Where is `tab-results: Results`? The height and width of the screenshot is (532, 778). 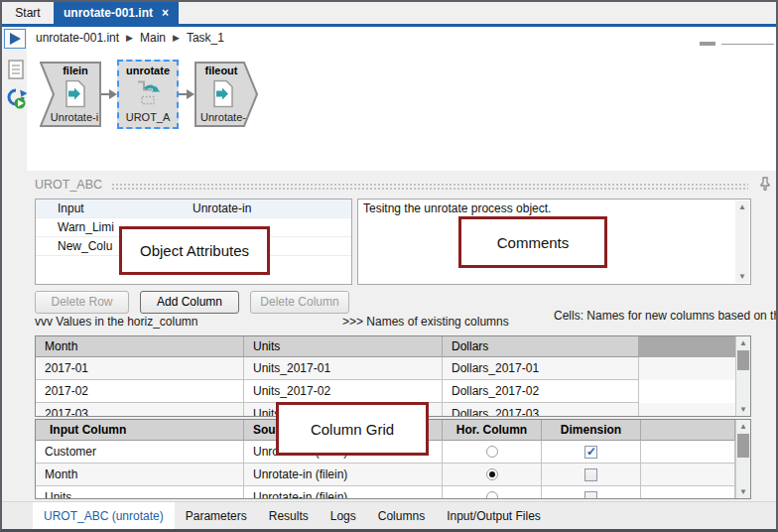 tab-results: Results is located at coordinates (289, 516).